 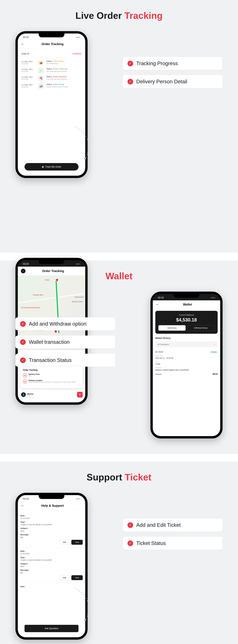 I want to click on timeline-date: 10, May, 202210:30 AM, so click(x=28, y=86).